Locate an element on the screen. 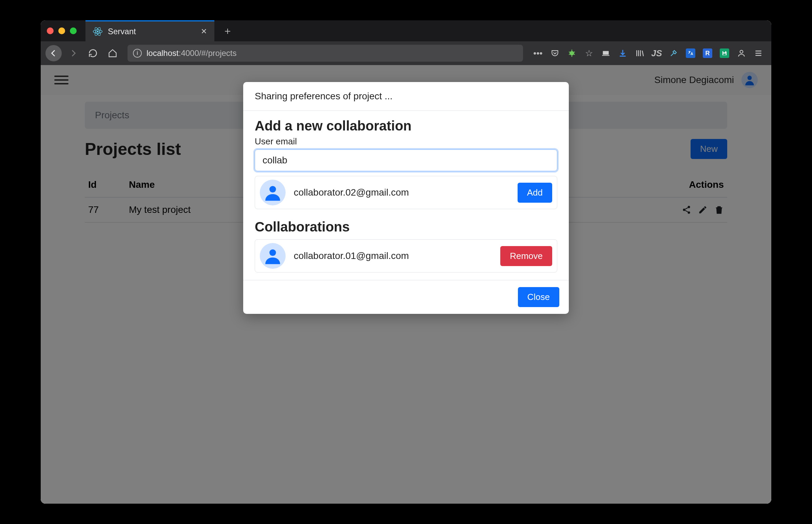  email-input is located at coordinates (406, 160).